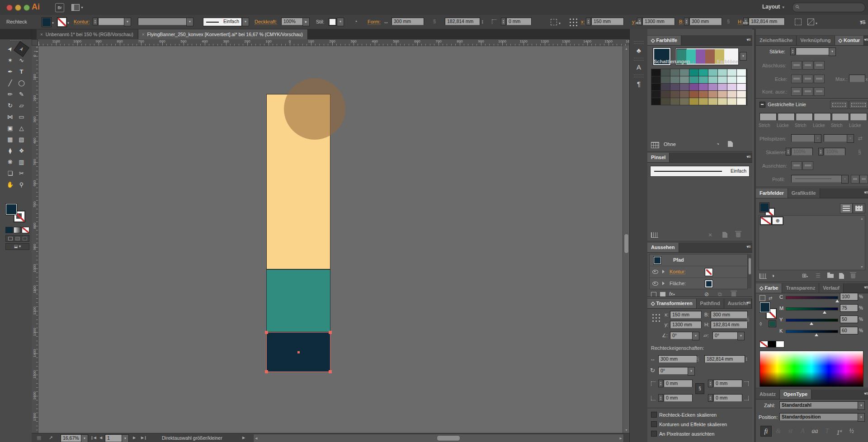 This screenshot has width=868, height=442. Describe the element at coordinates (815, 431) in the screenshot. I see `opentype-aa-button: aa` at that location.